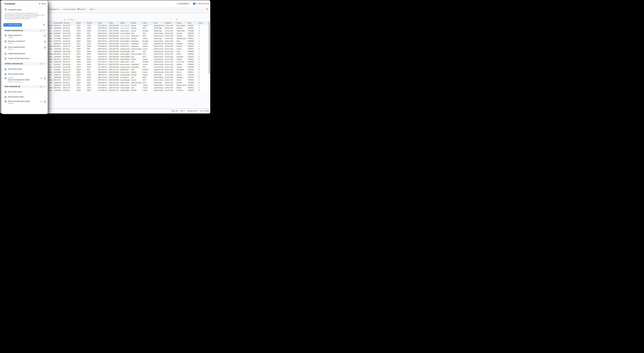 The width and height of the screenshot is (644, 353). Describe the element at coordinates (114, 31) in the screenshot. I see `table-cell: (555) 735-3507` at that location.